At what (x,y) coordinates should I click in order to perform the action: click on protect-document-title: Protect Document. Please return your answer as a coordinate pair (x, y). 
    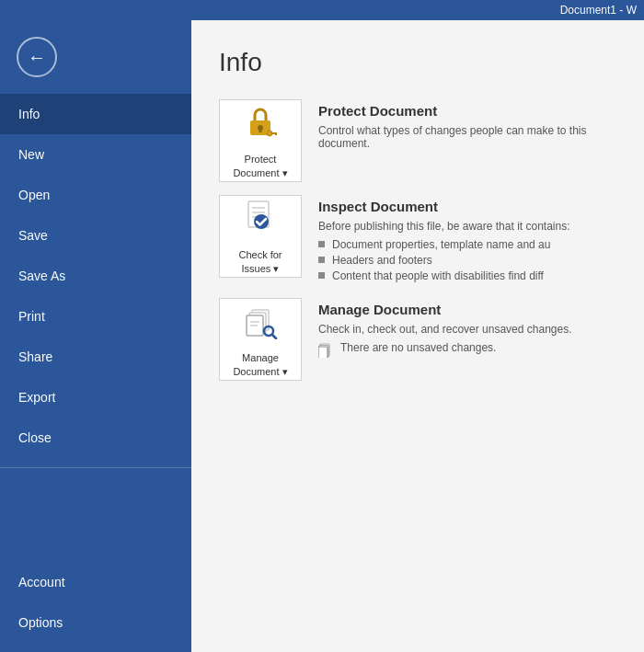
    Looking at the image, I should click on (467, 110).